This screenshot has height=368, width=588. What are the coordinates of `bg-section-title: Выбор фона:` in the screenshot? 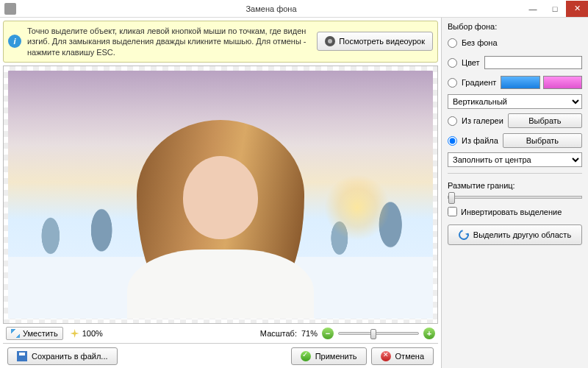 It's located at (514, 26).